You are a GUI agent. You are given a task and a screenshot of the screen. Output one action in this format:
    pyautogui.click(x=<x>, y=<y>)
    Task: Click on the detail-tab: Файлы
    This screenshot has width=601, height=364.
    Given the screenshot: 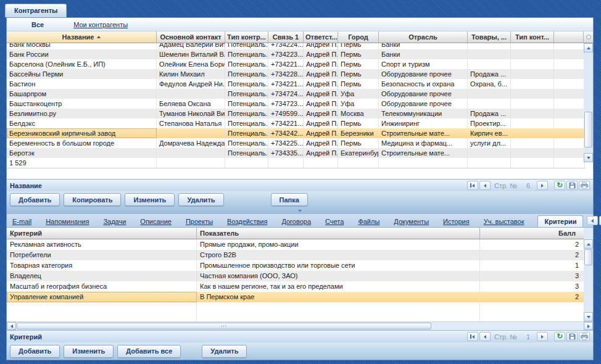 What is the action you would take?
    pyautogui.click(x=369, y=221)
    